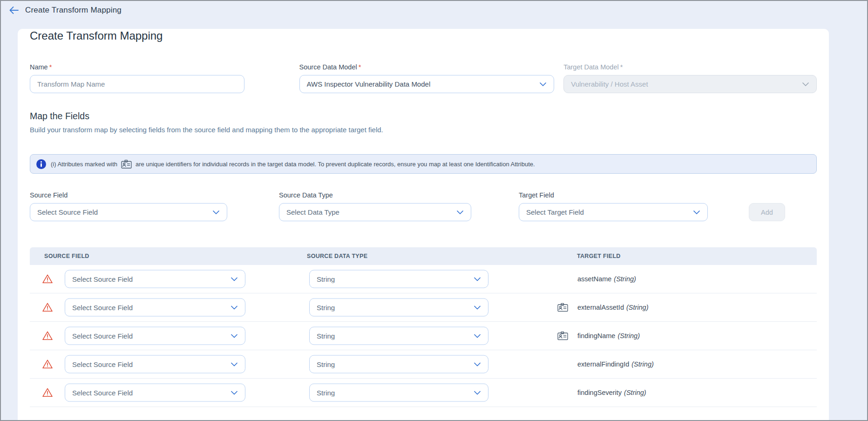  What do you see at coordinates (423, 206) in the screenshot?
I see `field-selector-row: Source Field Select Source Field Source …` at bounding box center [423, 206].